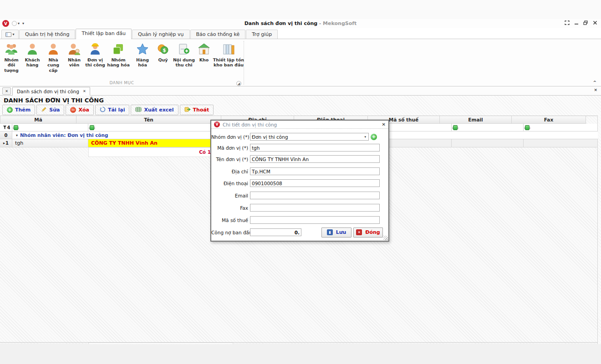 The height and width of the screenshot is (364, 601). Describe the element at coordinates (143, 49) in the screenshot. I see `star-icon` at that location.